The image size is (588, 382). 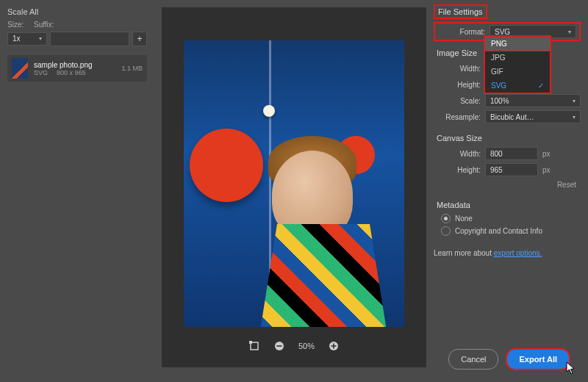 What do you see at coordinates (457, 69) in the screenshot?
I see `width-label: Width:` at bounding box center [457, 69].